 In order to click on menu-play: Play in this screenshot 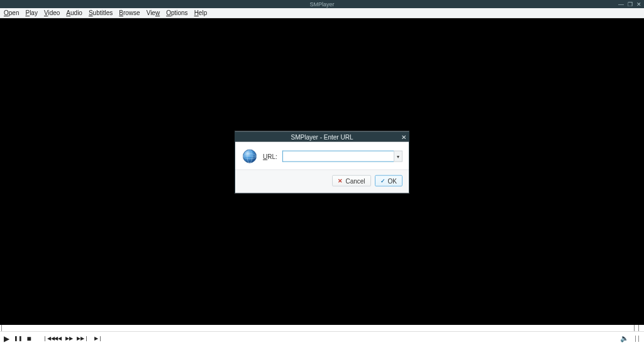, I will do `click(31, 13)`.